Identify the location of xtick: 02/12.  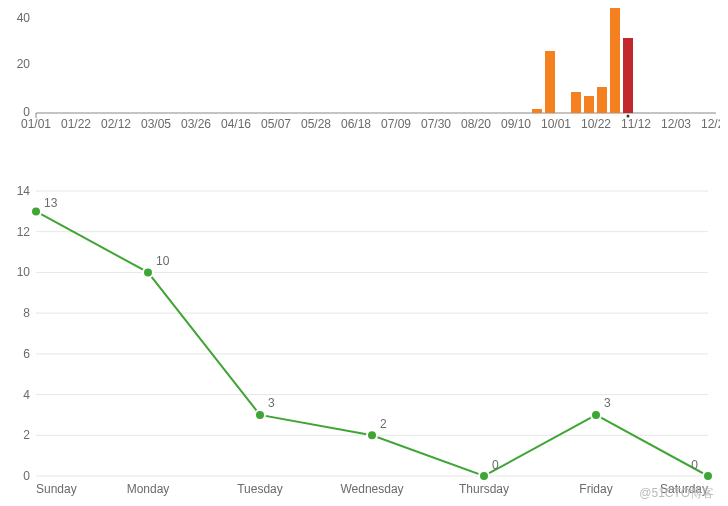
(116, 124).